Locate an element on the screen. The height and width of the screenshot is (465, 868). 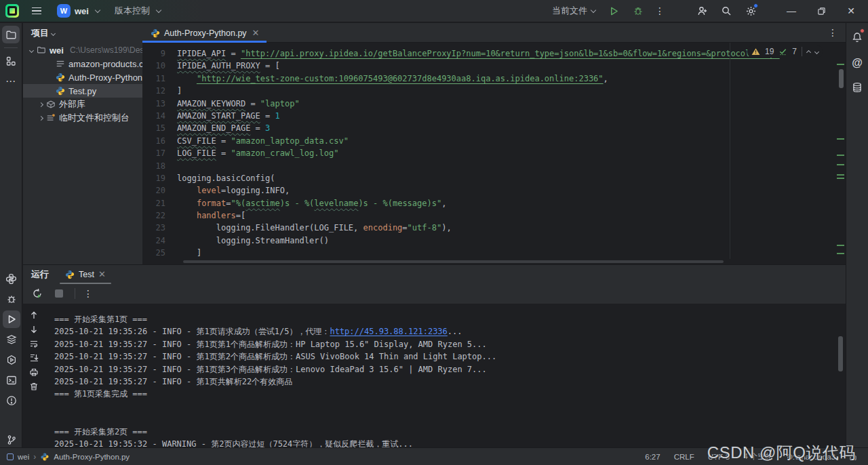
tree-item-amazon-products.csv: amazon-products.csv is located at coordinates (83, 64).